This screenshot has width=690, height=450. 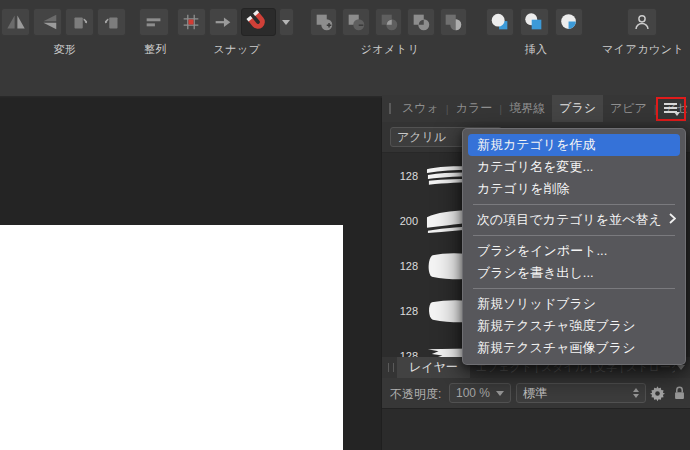 I want to click on toolbar-group-transform: 変形, so click(x=65, y=22).